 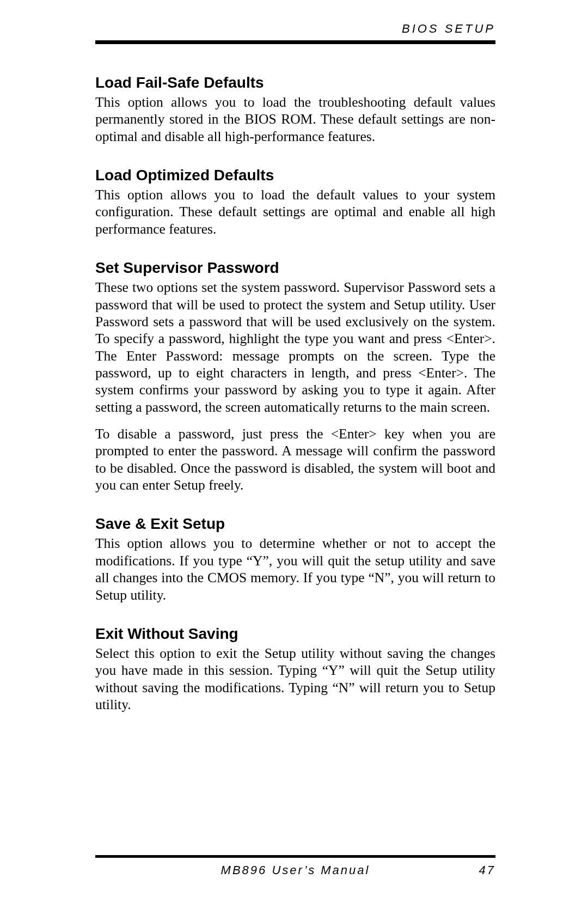 What do you see at coordinates (295, 347) in the screenshot?
I see `body-paragraph: These two options set the system passwor…` at bounding box center [295, 347].